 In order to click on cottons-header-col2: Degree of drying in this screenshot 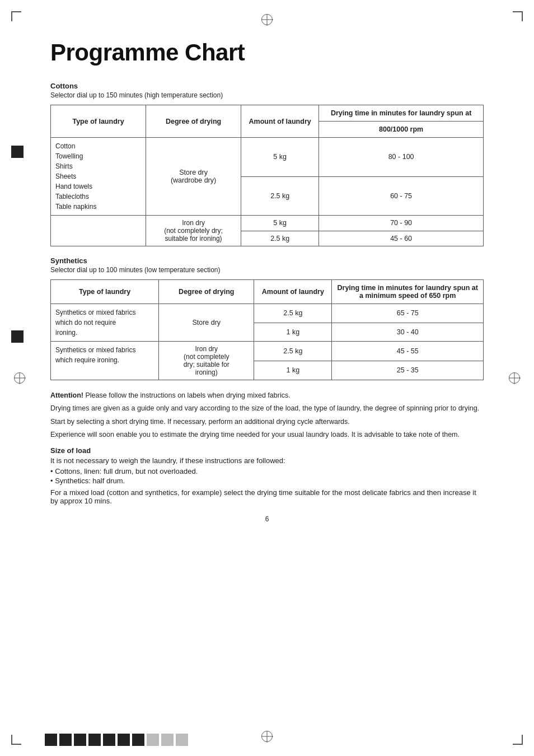, I will do `click(194, 122)`.